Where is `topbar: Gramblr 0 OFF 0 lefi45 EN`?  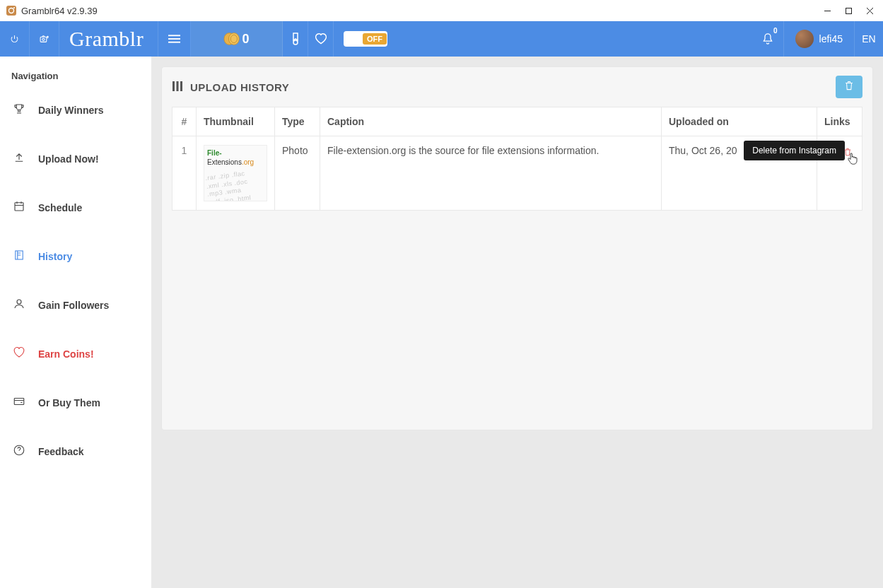
topbar: Gramblr 0 OFF 0 lefi45 EN is located at coordinates (441, 39).